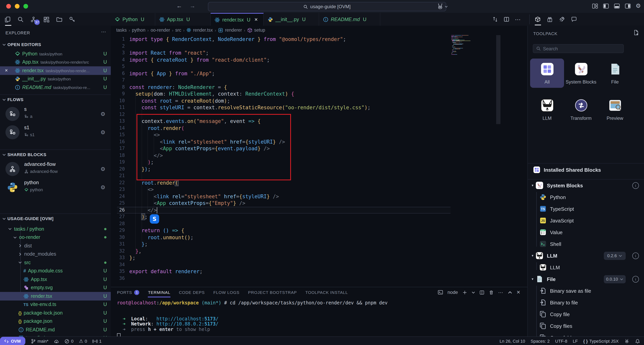 The height and width of the screenshot is (345, 644). Describe the element at coordinates (586, 326) in the screenshot. I see `block-item-copy-flies: Copy flies` at that location.